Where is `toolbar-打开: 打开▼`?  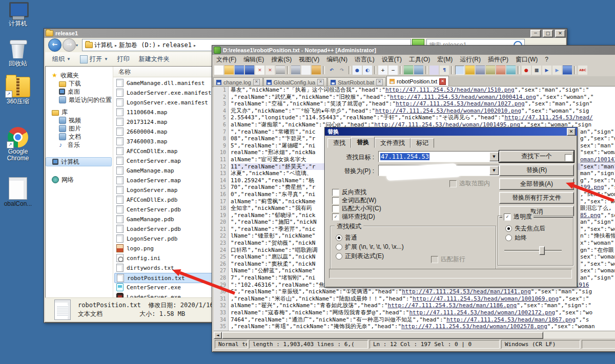 toolbar-打开: 打开▼ is located at coordinates (94, 59).